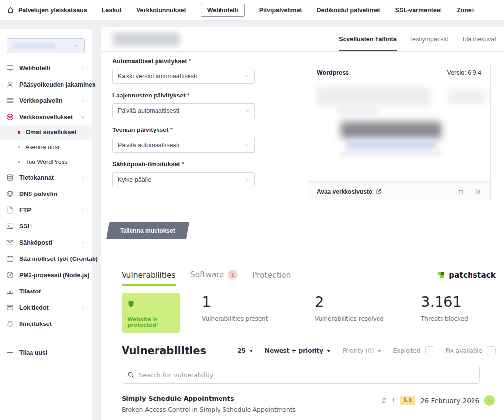 This screenshot has height=420, width=504. What do you see at coordinates (441, 275) in the screenshot?
I see `patchstack-logo-icon` at bounding box center [441, 275].